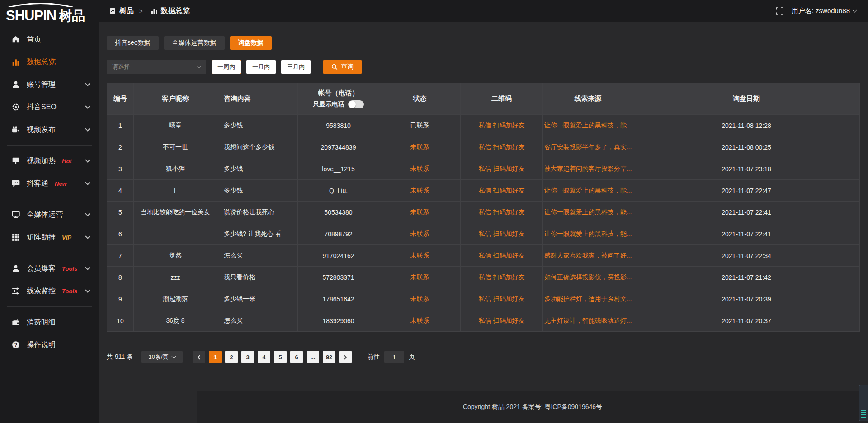 The height and width of the screenshot is (423, 868). What do you see at coordinates (339, 99) in the screenshot?
I see `col-header-account: 帐号（电话） 只显示电话` at bounding box center [339, 99].